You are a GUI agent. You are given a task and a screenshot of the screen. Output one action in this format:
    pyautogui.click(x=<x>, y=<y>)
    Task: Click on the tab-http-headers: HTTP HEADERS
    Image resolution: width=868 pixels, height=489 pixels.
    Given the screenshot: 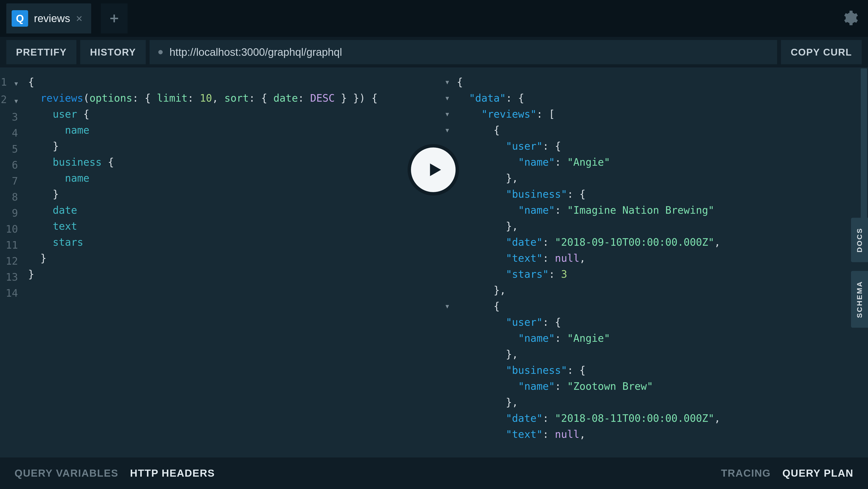 What is the action you would take?
    pyautogui.click(x=173, y=473)
    